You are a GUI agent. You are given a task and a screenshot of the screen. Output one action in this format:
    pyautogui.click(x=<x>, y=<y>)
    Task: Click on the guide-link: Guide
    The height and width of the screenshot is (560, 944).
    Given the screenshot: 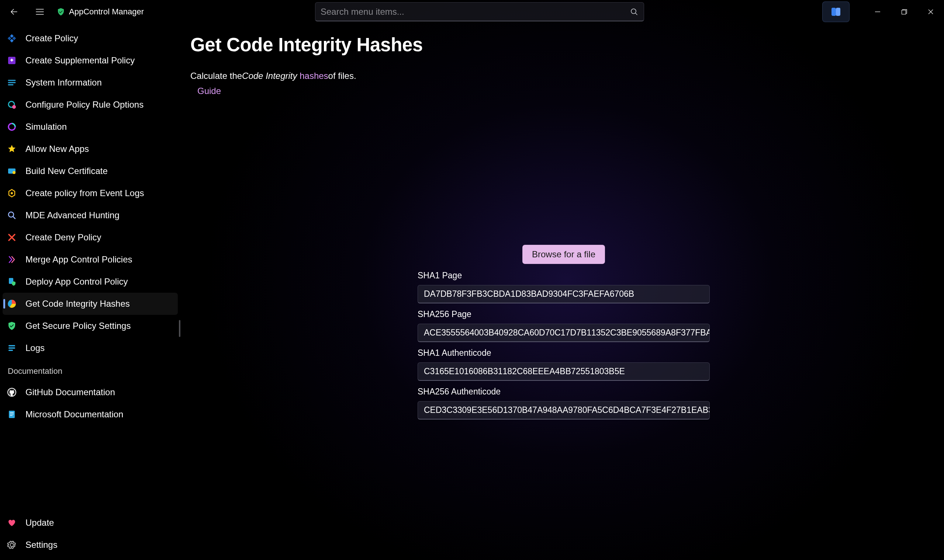 What is the action you would take?
    pyautogui.click(x=209, y=91)
    